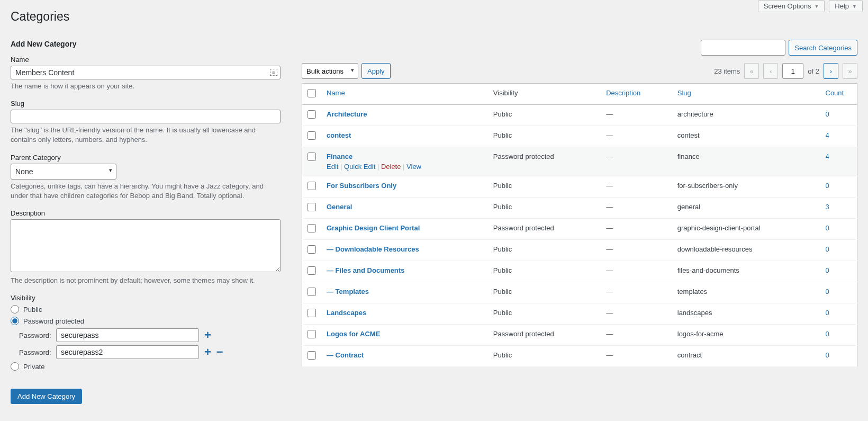  Describe the element at coordinates (330, 71) in the screenshot. I see `bulk-actions-select: Bulk actions` at that location.